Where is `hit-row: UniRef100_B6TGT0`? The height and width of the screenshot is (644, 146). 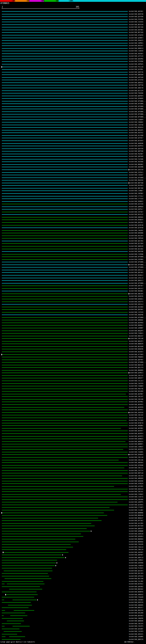 hit-row: UniRef100_B6TGT0 is located at coordinates (73, 25).